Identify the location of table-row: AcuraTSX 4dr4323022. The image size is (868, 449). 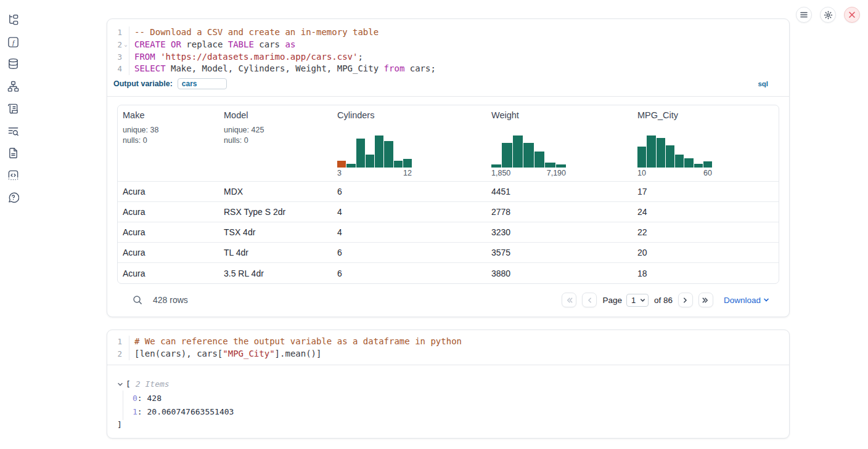
(448, 233).